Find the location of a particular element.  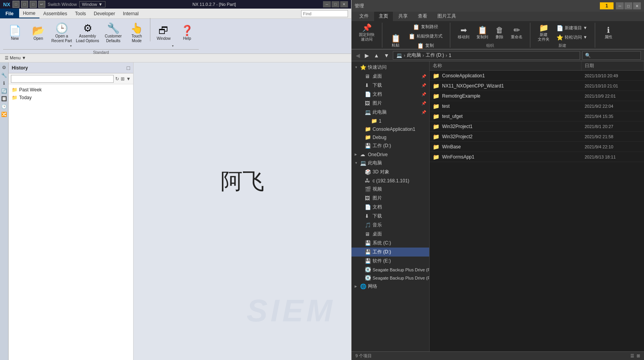

toolbar-customer-defaults-button: 🔧 Customer Defaults is located at coordinates (113, 33).